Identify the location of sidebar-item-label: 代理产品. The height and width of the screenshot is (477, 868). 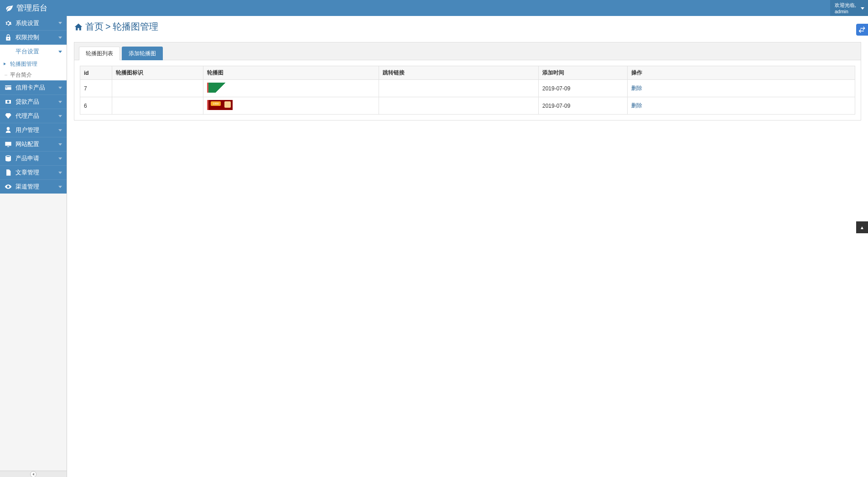
(27, 116).